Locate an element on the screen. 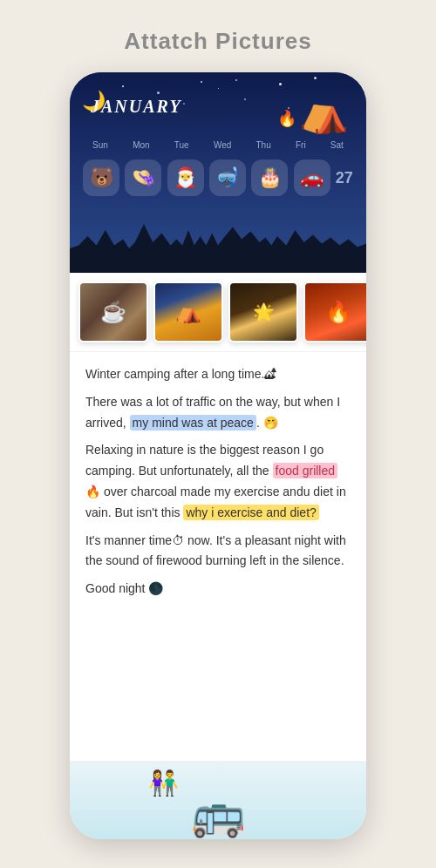  van-icon: 🚌 is located at coordinates (218, 814).